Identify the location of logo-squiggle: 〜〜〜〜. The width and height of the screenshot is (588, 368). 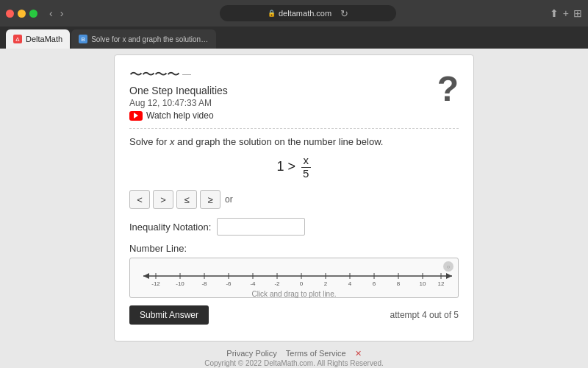
(154, 74).